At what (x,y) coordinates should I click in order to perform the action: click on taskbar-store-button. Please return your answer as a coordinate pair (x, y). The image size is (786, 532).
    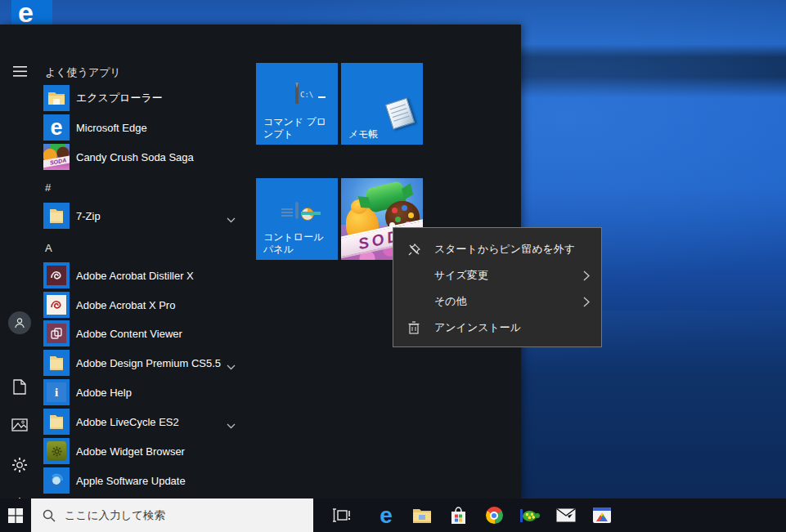
    Looking at the image, I should click on (458, 515).